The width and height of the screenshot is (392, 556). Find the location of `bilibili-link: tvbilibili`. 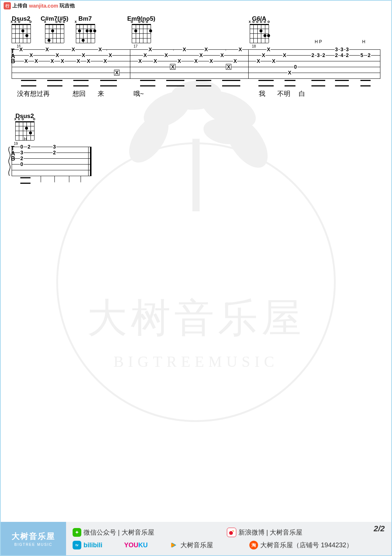

bilibili-link: tvbilibili is located at coordinates (87, 545).